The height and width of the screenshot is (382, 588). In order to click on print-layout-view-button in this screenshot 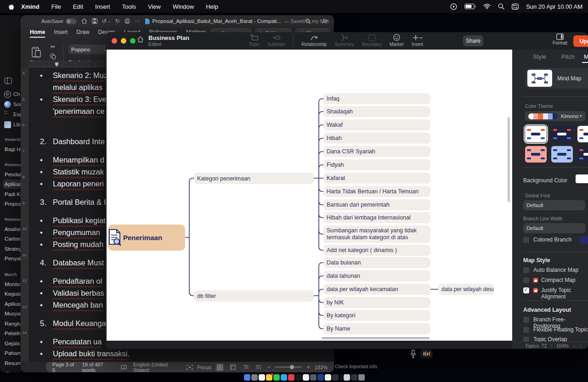, I will do `click(220, 367)`.